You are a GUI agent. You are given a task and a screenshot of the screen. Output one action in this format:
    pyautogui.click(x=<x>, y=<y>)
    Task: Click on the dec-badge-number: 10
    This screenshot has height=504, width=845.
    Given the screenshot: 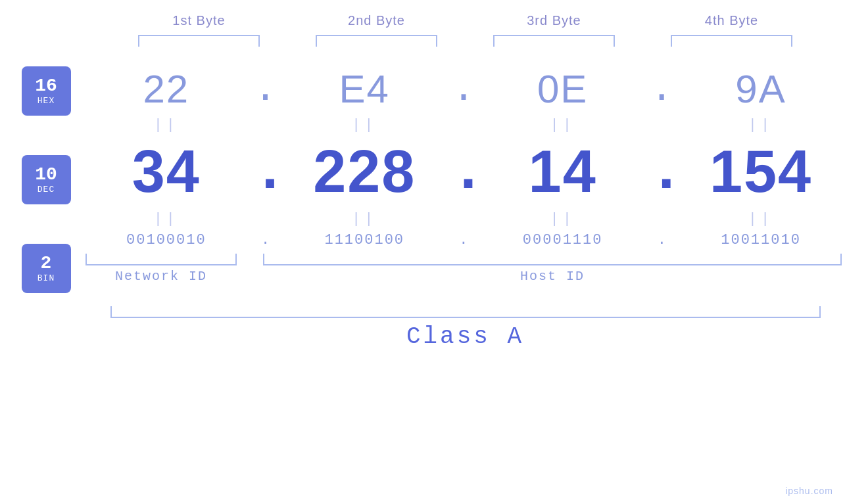 What is the action you would take?
    pyautogui.click(x=46, y=175)
    